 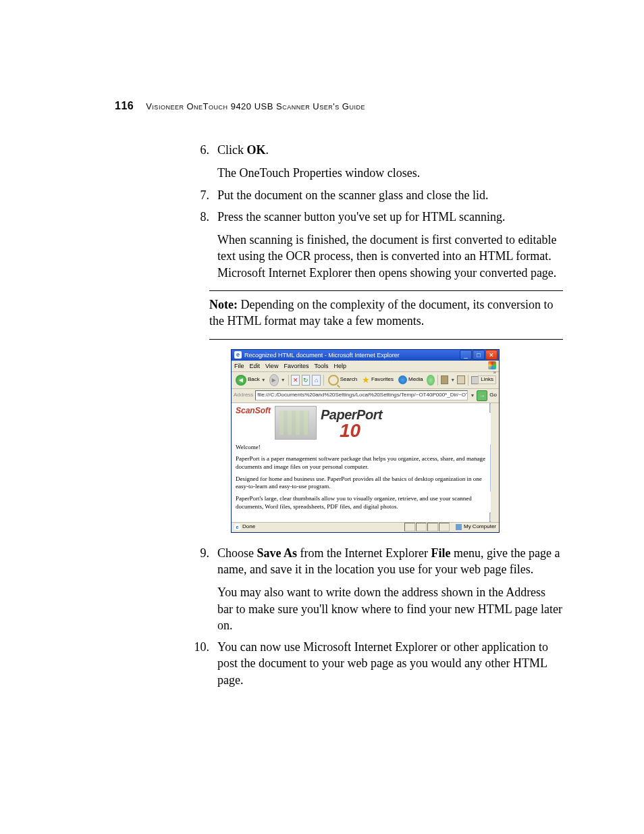 I want to click on home-button: ⌂, so click(x=316, y=380).